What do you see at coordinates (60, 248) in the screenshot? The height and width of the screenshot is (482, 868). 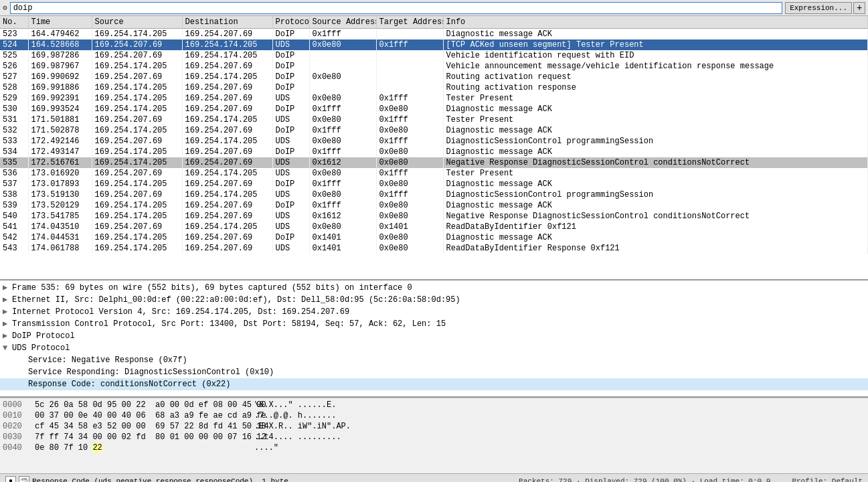 I see `table-cell: 174.061788` at bounding box center [60, 248].